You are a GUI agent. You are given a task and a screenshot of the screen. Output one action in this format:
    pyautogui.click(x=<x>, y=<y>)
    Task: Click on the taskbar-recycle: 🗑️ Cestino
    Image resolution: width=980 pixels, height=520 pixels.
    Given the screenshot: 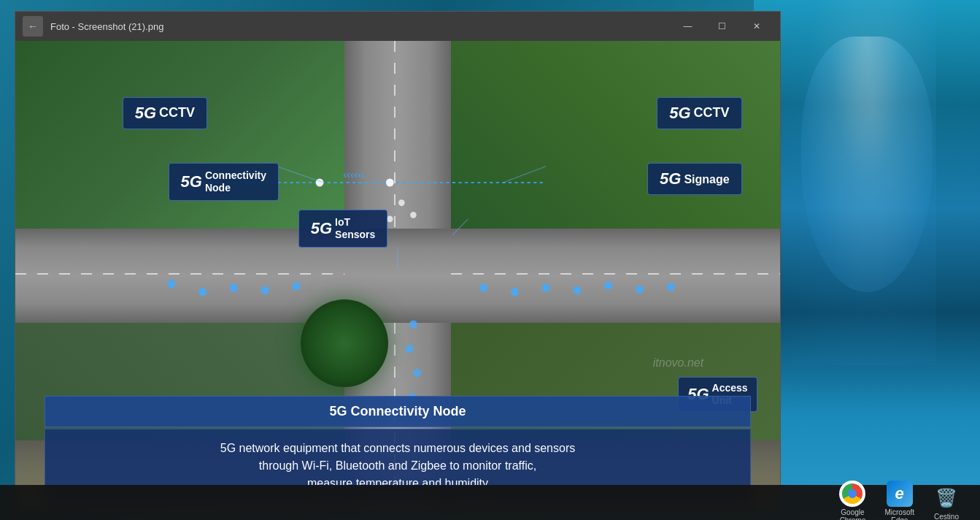 What is the action you would take?
    pyautogui.click(x=946, y=502)
    